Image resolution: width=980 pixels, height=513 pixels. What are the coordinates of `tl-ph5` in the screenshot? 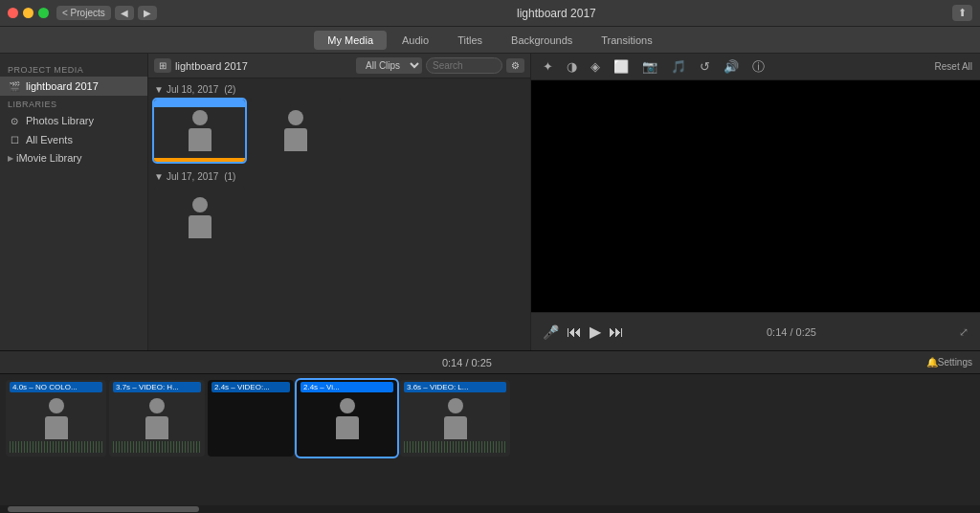 It's located at (456, 406).